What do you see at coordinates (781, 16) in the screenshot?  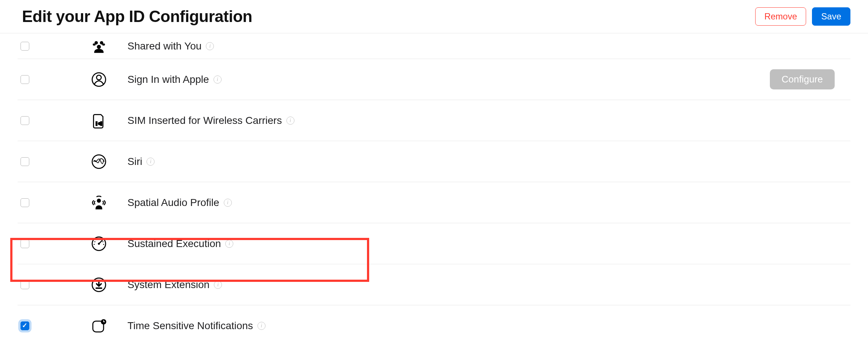 I see `remove-button: Remove` at bounding box center [781, 16].